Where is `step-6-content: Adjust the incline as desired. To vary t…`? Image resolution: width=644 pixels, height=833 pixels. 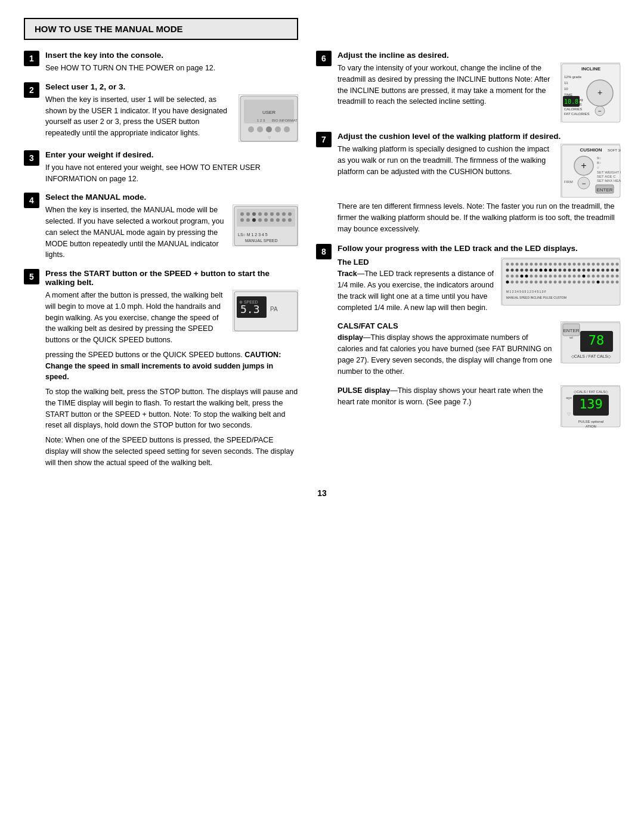
step-6-content: Adjust the incline as desired. To vary t… is located at coordinates (479, 86).